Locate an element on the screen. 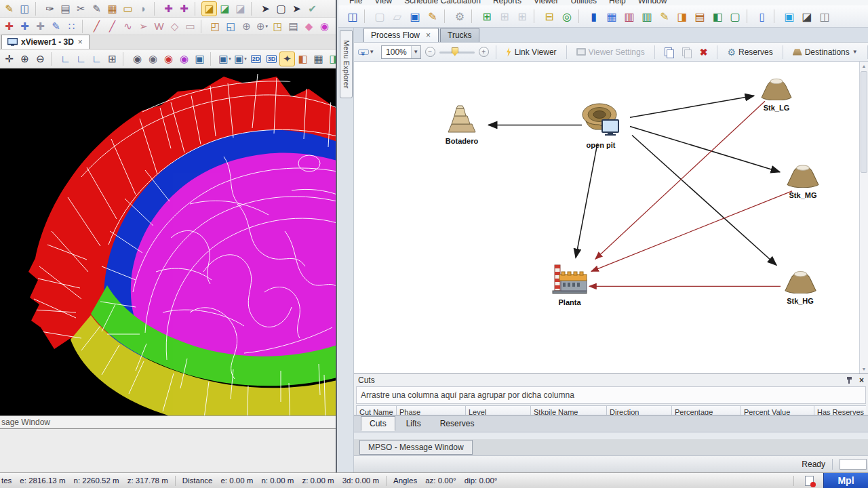 The image size is (868, 488). scrollbar-thumb is located at coordinates (864, 122).